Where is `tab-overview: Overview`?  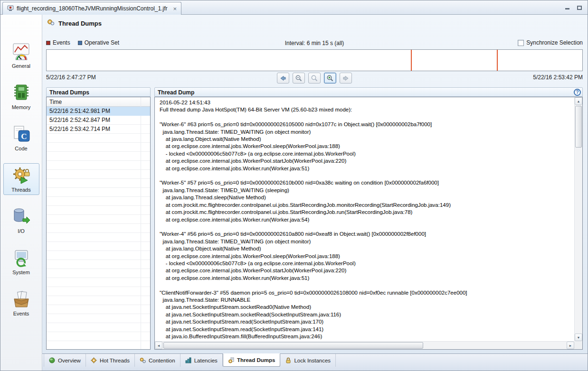
tab-overview: Overview is located at coordinates (65, 361).